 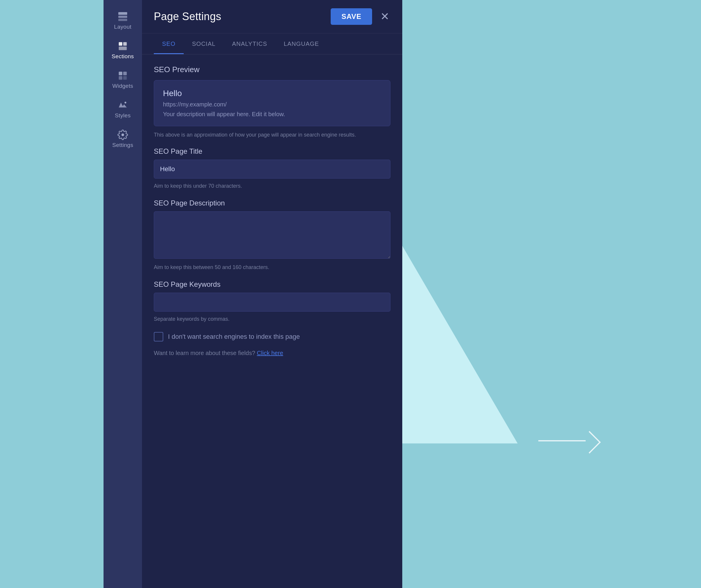 I want to click on click-here-link: Click here, so click(x=270, y=353).